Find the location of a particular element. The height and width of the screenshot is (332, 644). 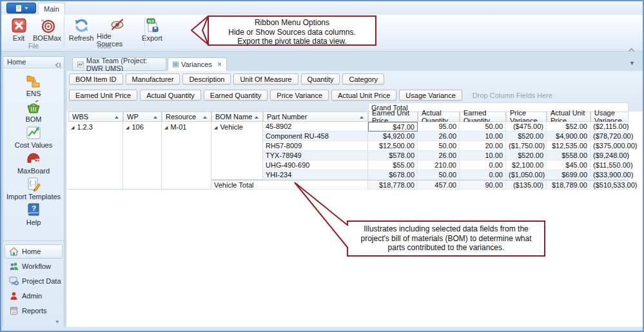

close-tab-icon: × is located at coordinates (219, 64).